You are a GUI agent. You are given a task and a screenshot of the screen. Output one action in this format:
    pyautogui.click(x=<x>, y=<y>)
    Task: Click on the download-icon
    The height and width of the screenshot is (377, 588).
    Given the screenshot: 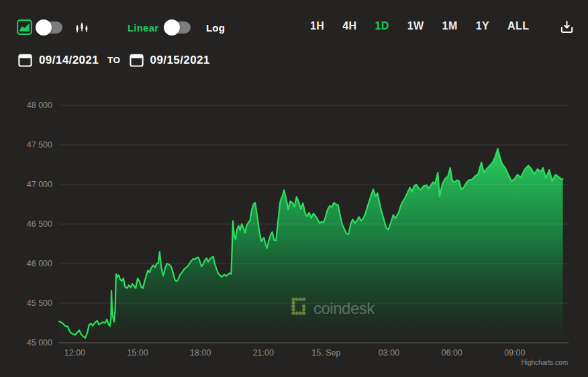 What is the action you would take?
    pyautogui.click(x=567, y=27)
    